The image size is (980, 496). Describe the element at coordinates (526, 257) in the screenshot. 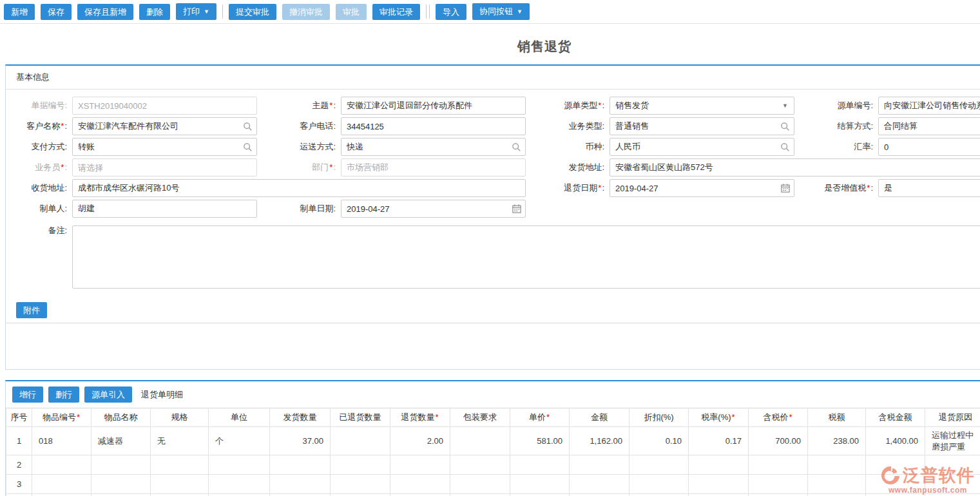

I see `remark-textarea` at that location.